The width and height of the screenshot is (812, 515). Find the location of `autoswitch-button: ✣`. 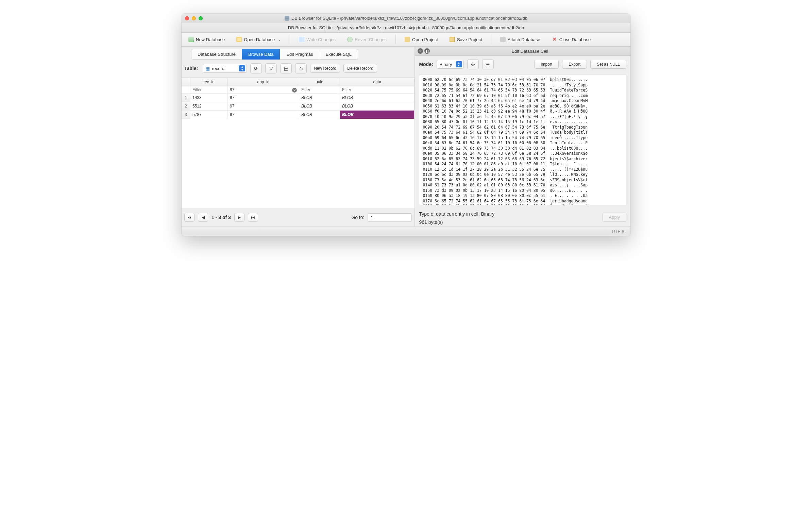

autoswitch-button: ✣ is located at coordinates (473, 64).